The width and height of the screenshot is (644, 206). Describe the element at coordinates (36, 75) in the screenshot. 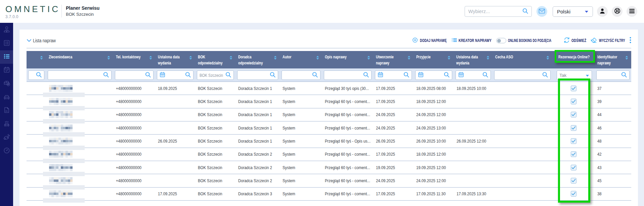

I see `filter-input-expand` at that location.